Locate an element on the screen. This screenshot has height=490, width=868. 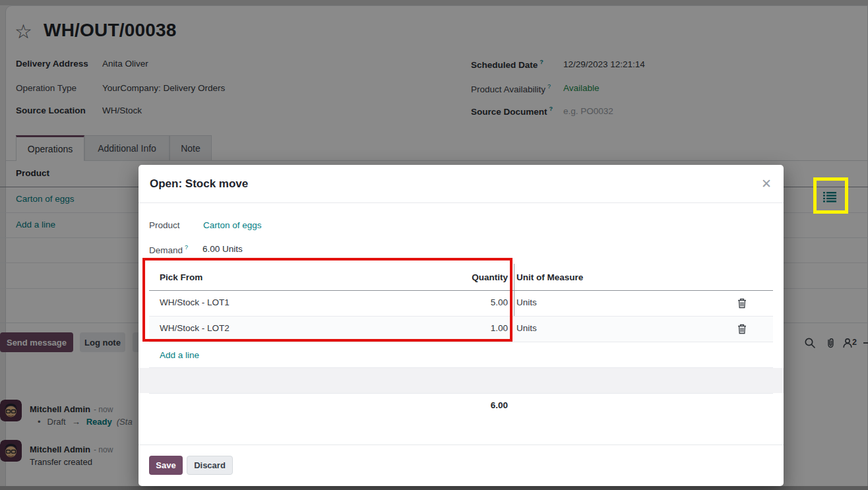
dialog-title: Open: Stock move is located at coordinates (199, 184).